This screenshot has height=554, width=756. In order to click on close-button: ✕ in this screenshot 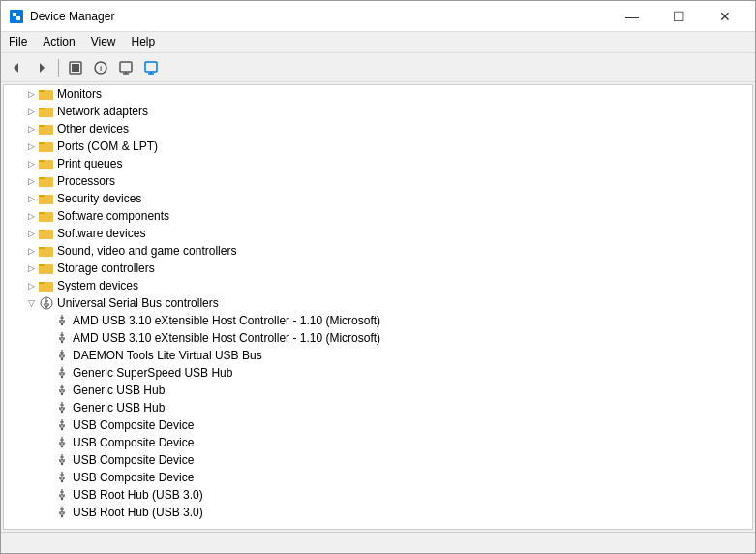, I will do `click(725, 16)`.